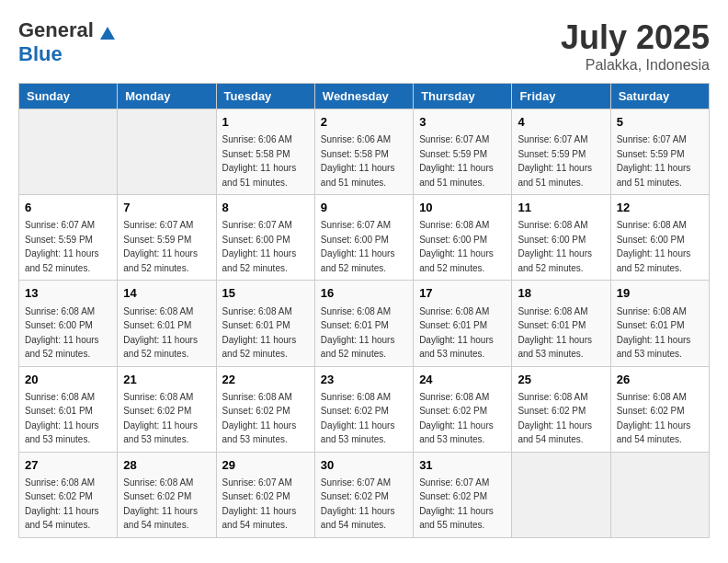 The image size is (728, 563). What do you see at coordinates (265, 408) in the screenshot?
I see `calendar-cell: 22 Sunrise: 6:08 AMSunset: 6:02 PMDaylig…` at bounding box center [265, 408].